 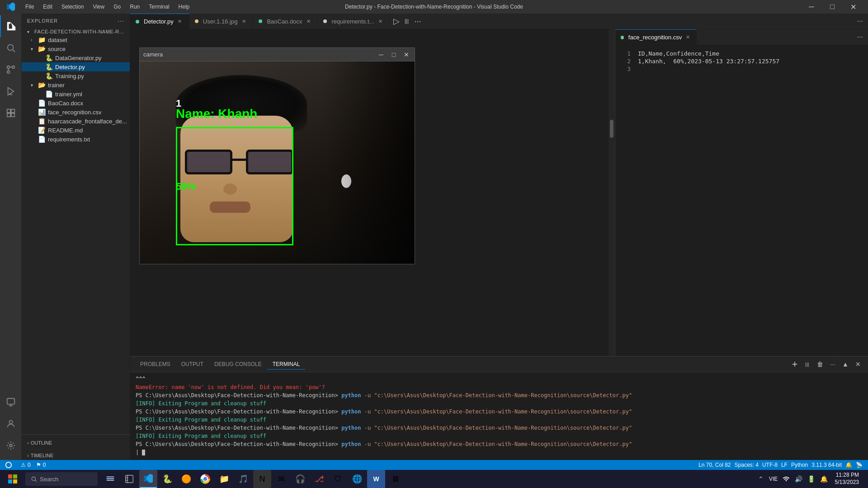 What do you see at coordinates (338, 479) in the screenshot?
I see `taskbar-antivirus: 🛡` at bounding box center [338, 479].